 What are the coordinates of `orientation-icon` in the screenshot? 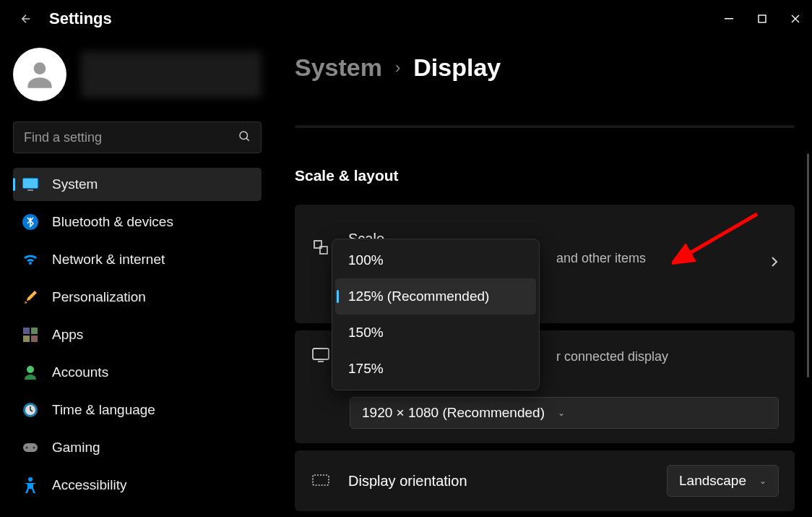 It's located at (321, 481).